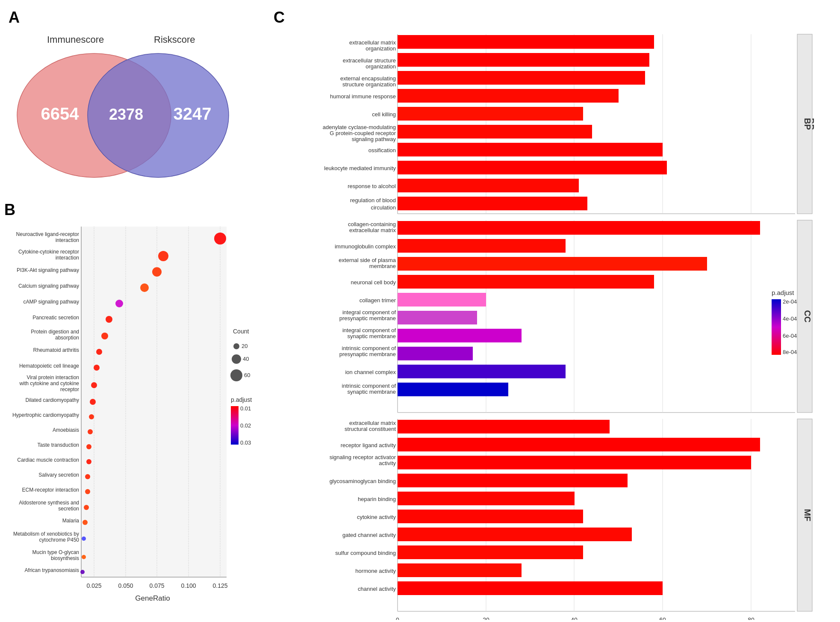 The height and width of the screenshot is (622, 840). I want to click on svg-text: 2e-04, so click(790, 302).